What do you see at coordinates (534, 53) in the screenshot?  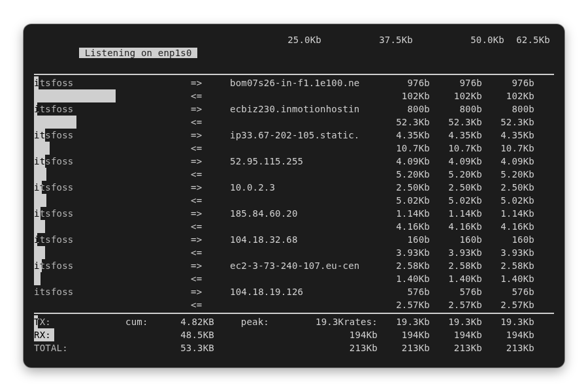 I see `scale-tick: 62.5Kb` at bounding box center [534, 53].